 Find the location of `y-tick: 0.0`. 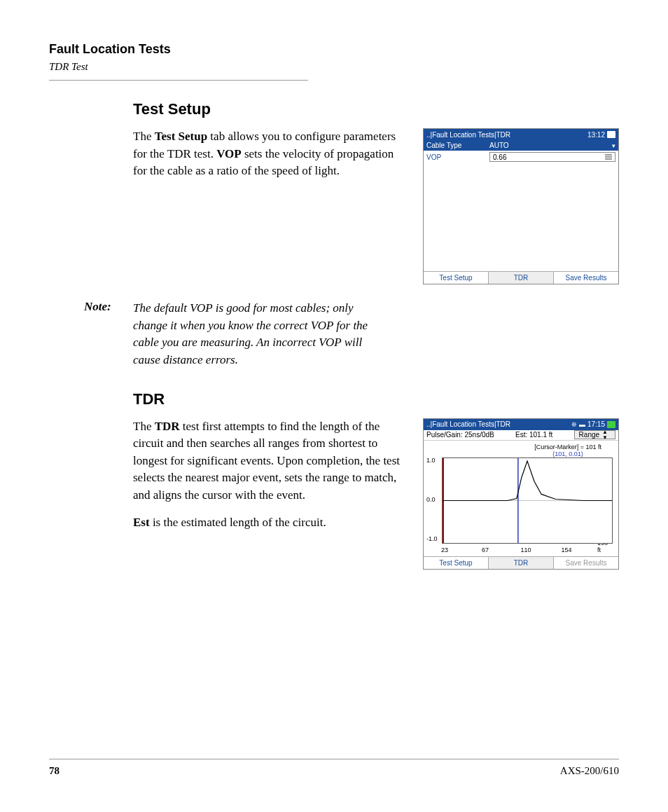

y-tick: 0.0 is located at coordinates (431, 500).